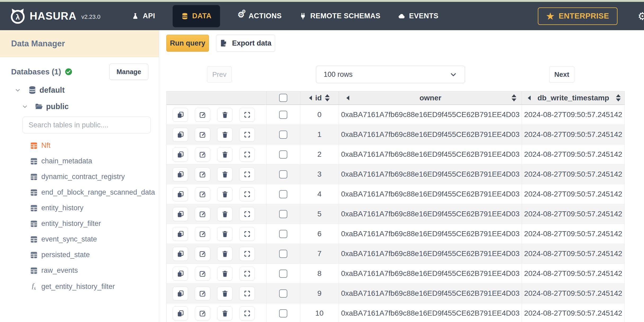 Image resolution: width=644 pixels, height=322 pixels. Describe the element at coordinates (55, 16) in the screenshot. I see `brand: λ HASURA v2.23.0` at that location.